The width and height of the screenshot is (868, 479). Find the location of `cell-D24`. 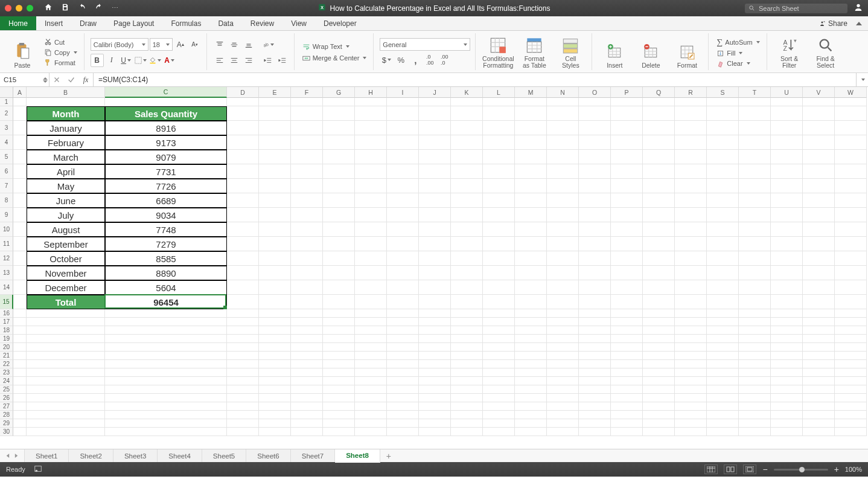

cell-D24 is located at coordinates (243, 381).